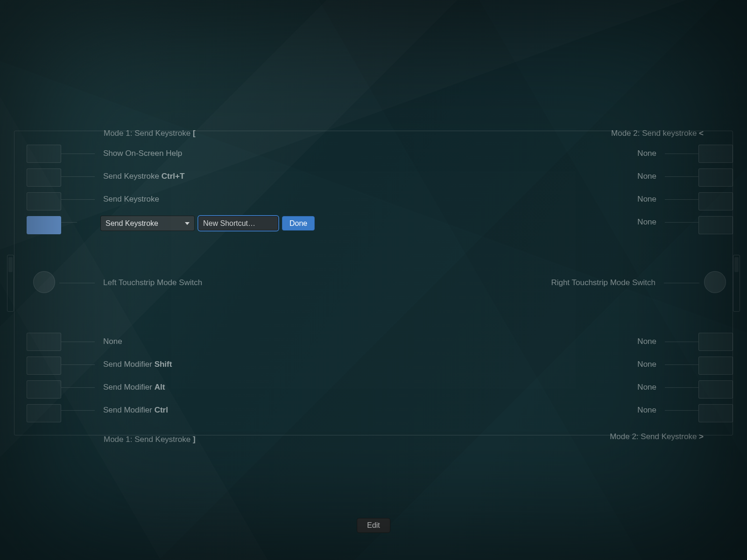  I want to click on mode1-bottom-left: Mode 1: Send Keystroke ], so click(149, 440).